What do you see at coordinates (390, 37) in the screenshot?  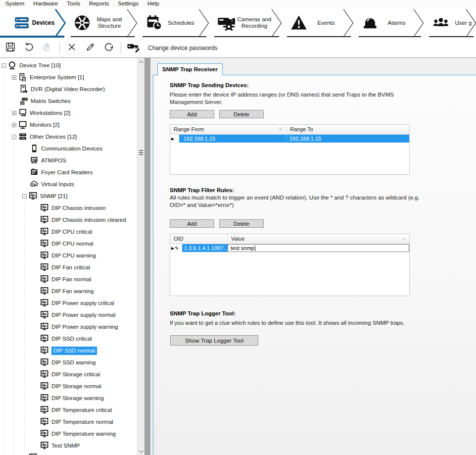 I see `tab-underline` at bounding box center [390, 37].